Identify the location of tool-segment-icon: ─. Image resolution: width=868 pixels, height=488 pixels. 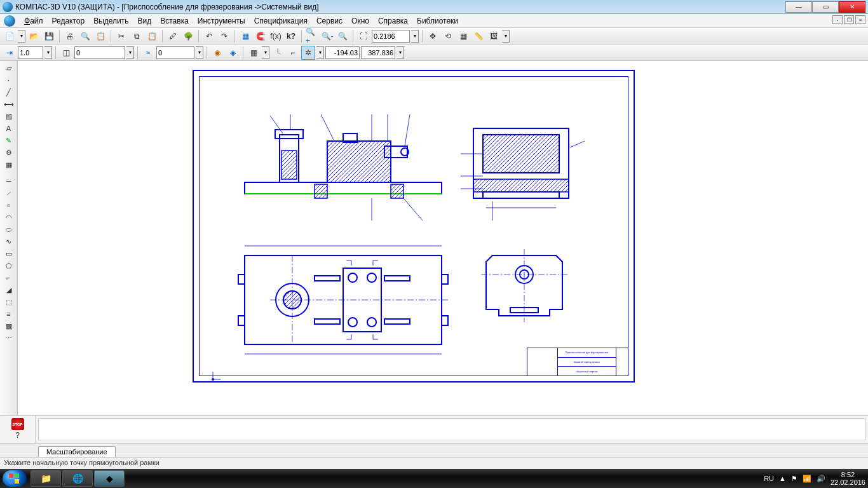
(9, 181).